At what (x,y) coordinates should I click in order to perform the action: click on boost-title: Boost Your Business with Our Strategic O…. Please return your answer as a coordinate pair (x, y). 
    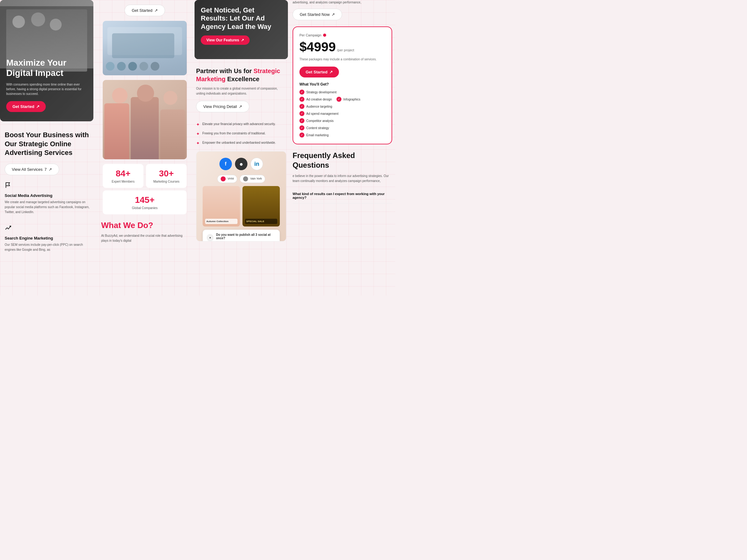
    Looking at the image, I should click on (48, 144).